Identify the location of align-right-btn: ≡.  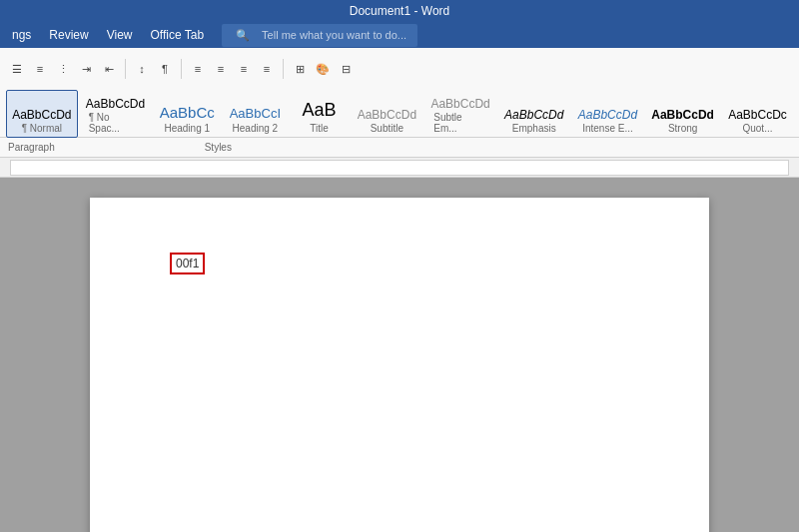
(244, 69).